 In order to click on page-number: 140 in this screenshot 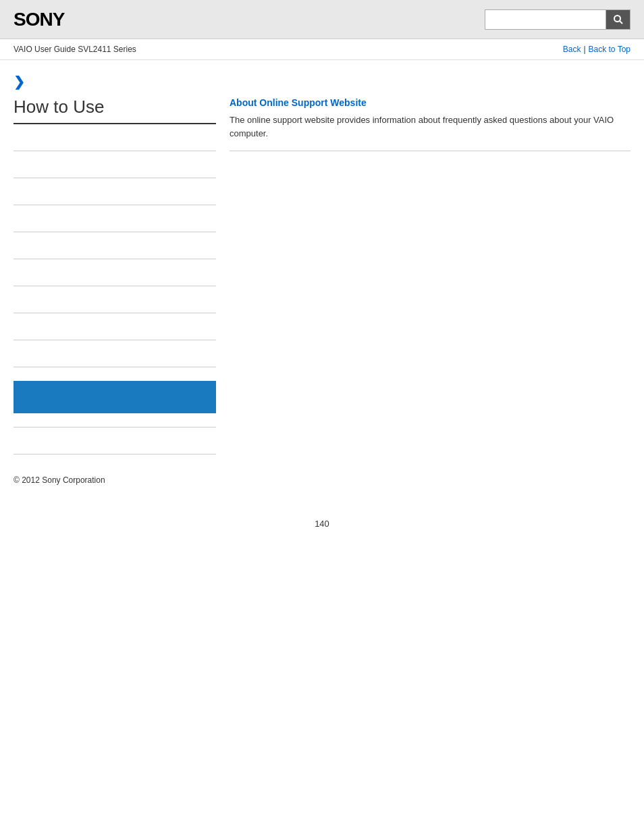, I will do `click(322, 524)`.